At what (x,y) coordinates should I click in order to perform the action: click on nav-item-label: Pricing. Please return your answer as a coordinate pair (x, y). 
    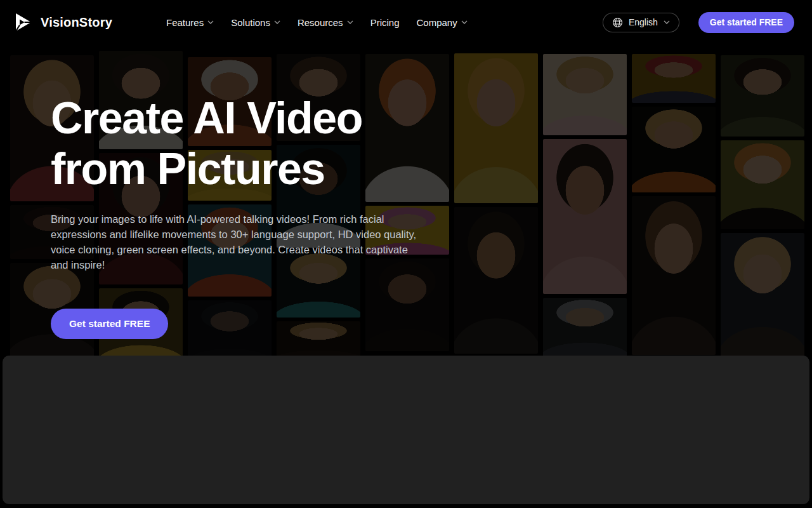
    Looking at the image, I should click on (385, 23).